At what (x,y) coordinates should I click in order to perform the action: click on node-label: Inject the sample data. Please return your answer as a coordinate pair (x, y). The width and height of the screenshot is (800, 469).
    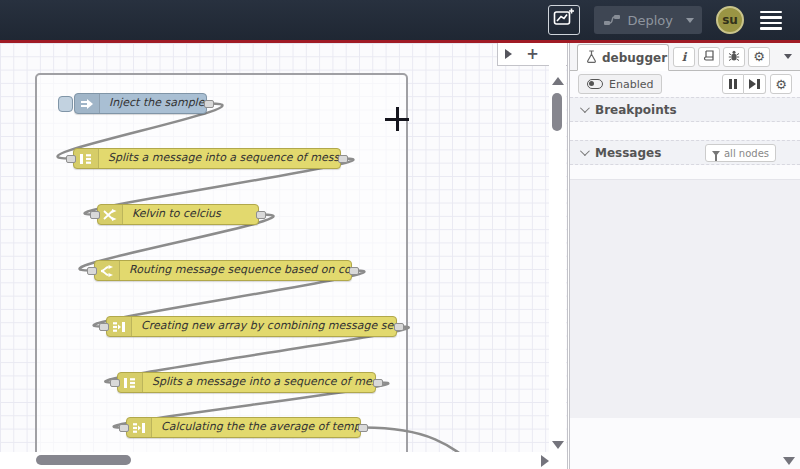
    Looking at the image, I should click on (153, 104).